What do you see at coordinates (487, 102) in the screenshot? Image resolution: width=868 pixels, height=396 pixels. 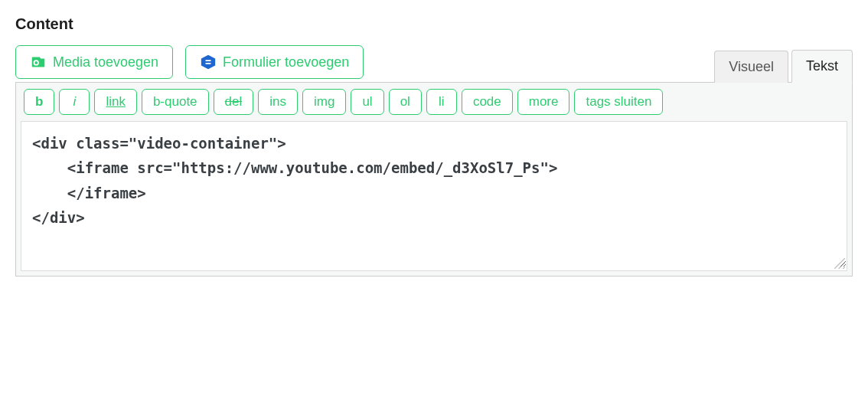 I see `format-code-button: code` at bounding box center [487, 102].